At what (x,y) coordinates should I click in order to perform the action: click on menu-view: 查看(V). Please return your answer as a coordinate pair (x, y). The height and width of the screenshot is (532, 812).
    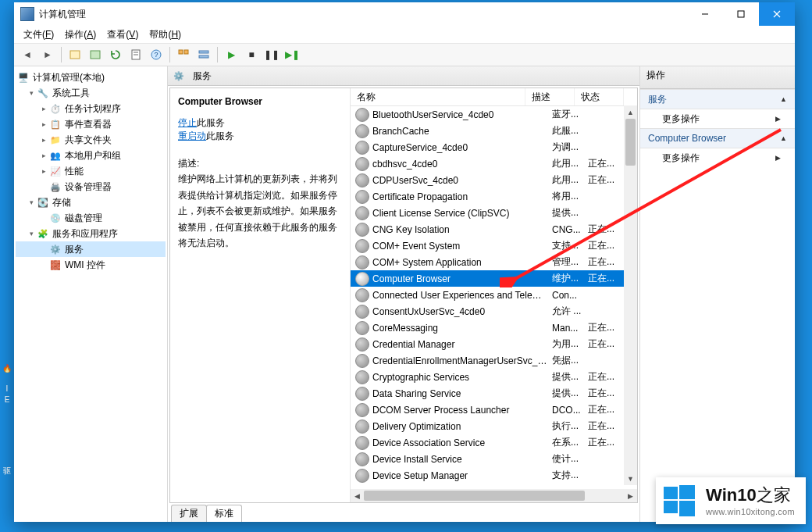
    Looking at the image, I should click on (123, 34).